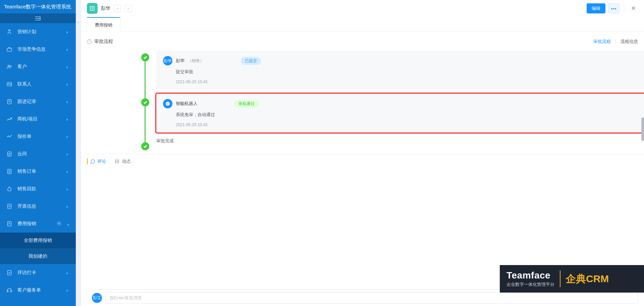  I want to click on panel-collapse-handle: ‹, so click(78, 153).